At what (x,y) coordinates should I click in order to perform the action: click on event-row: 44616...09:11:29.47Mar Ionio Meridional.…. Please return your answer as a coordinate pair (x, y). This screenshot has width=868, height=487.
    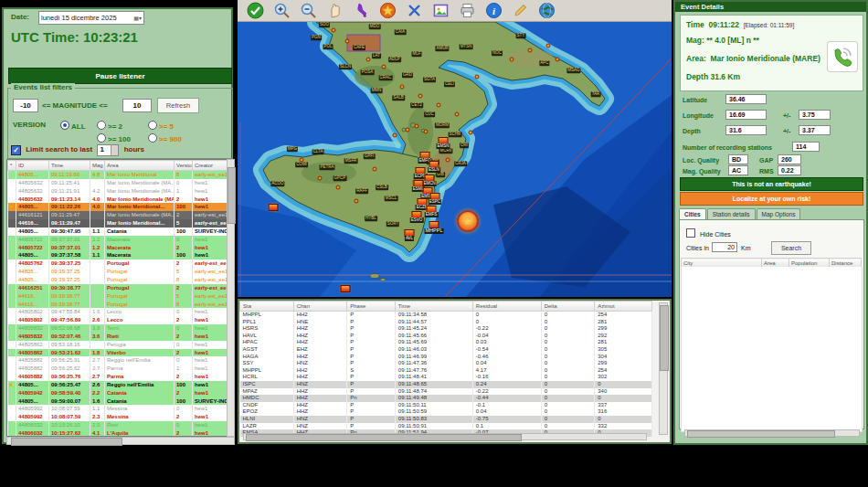
    Looking at the image, I should click on (118, 223).